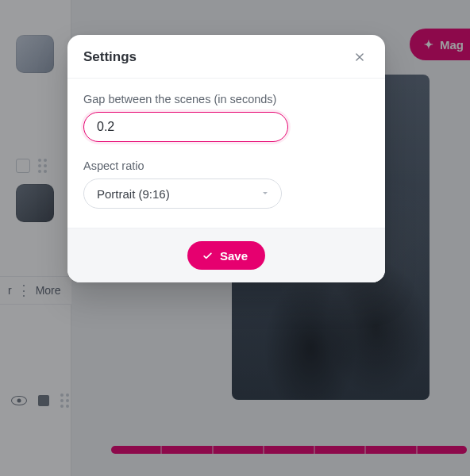 This screenshot has height=476, width=470. What do you see at coordinates (360, 57) in the screenshot?
I see `close-icon` at bounding box center [360, 57].